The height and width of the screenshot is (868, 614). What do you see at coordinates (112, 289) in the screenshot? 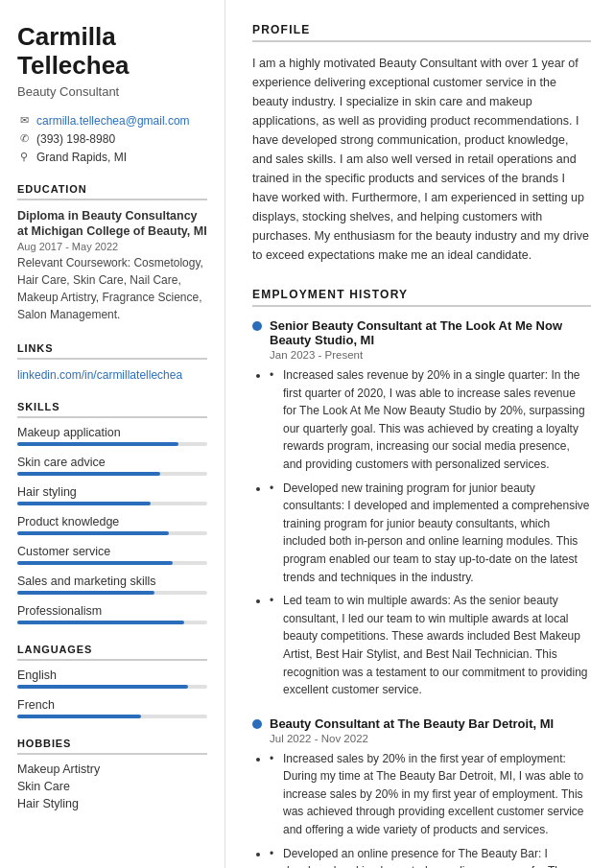
I see `edu-details: Relevant Coursework: Cosmetology, Hair C…` at bounding box center [112, 289].